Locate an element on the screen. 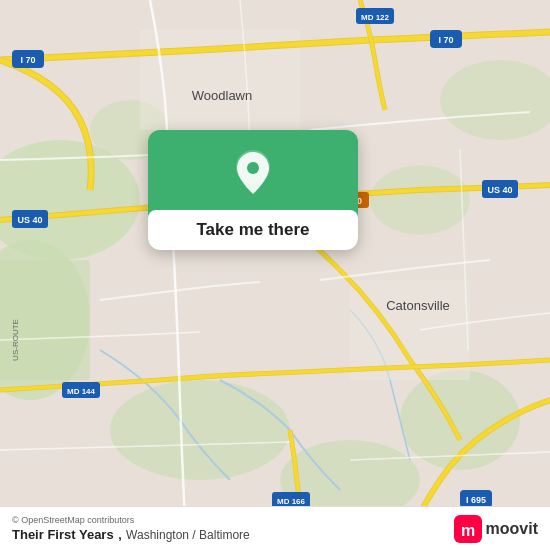 The width and height of the screenshot is (550, 550). svg-text: I 695 is located at coordinates (476, 500).